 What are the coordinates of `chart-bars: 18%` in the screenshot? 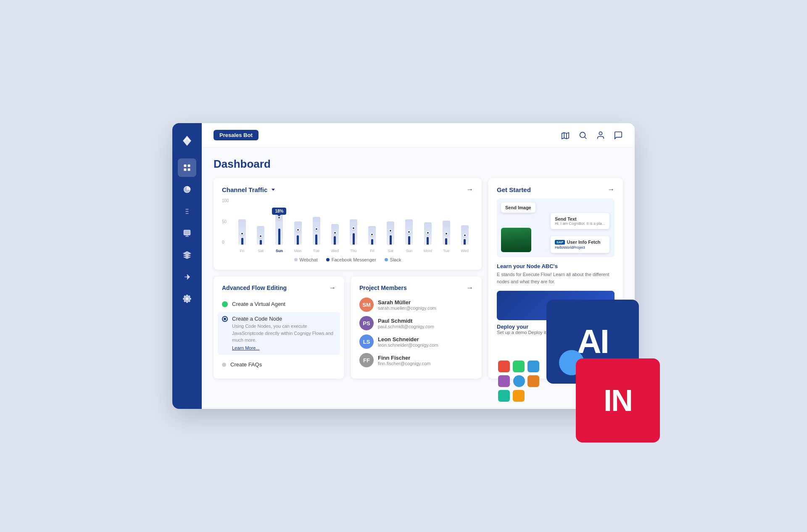 It's located at (353, 221).